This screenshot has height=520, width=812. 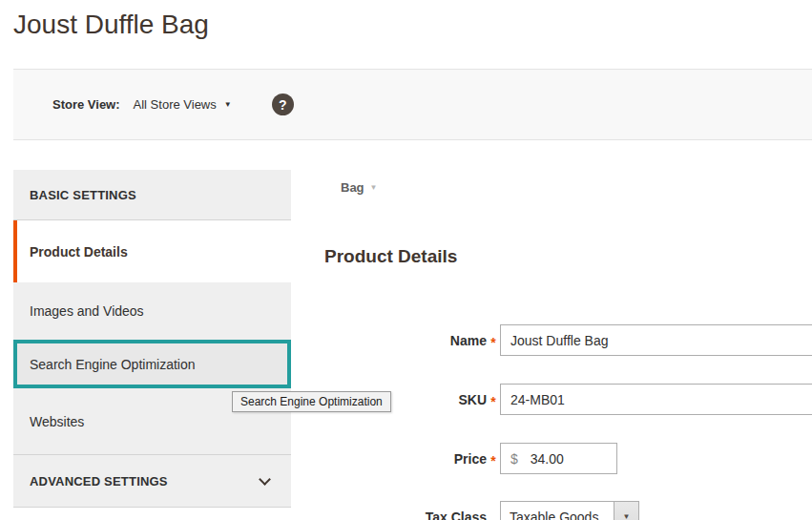 What do you see at coordinates (391, 257) in the screenshot?
I see `section-heading: Product Details` at bounding box center [391, 257].